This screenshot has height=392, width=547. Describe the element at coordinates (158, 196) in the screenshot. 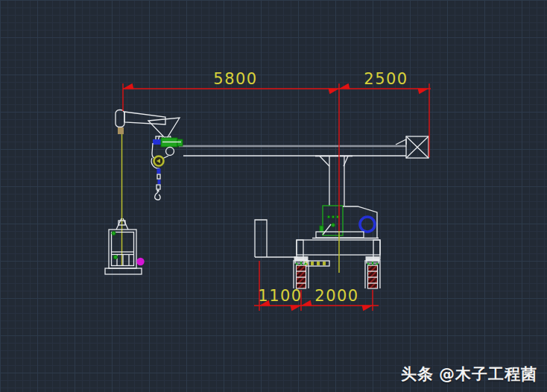

I see `hook` at that location.